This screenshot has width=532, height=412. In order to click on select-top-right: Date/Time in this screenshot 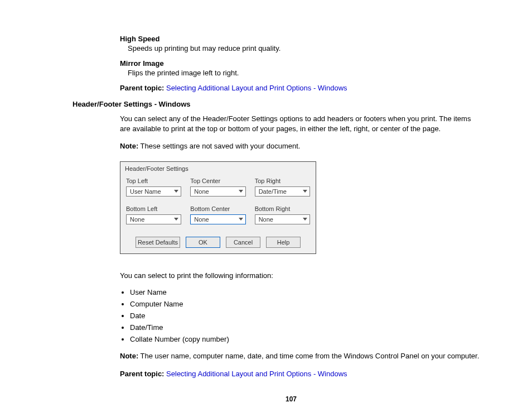, I will do `click(282, 191)`.